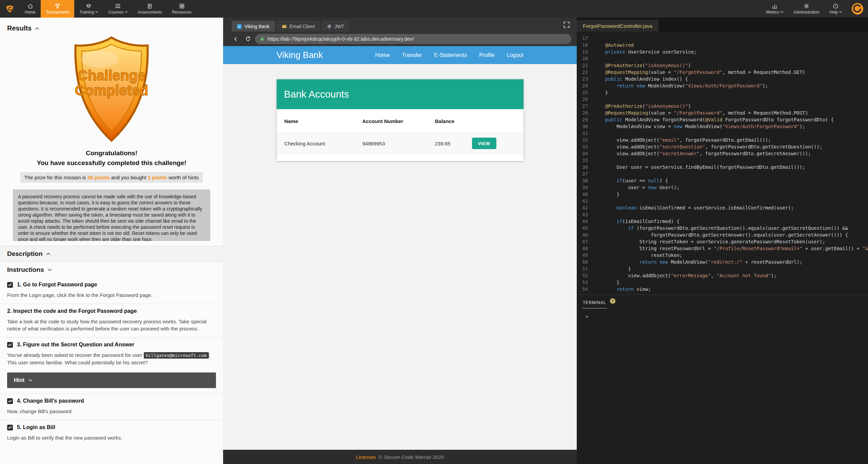 The image size is (868, 464). I want to click on description-label: Description, so click(25, 254).